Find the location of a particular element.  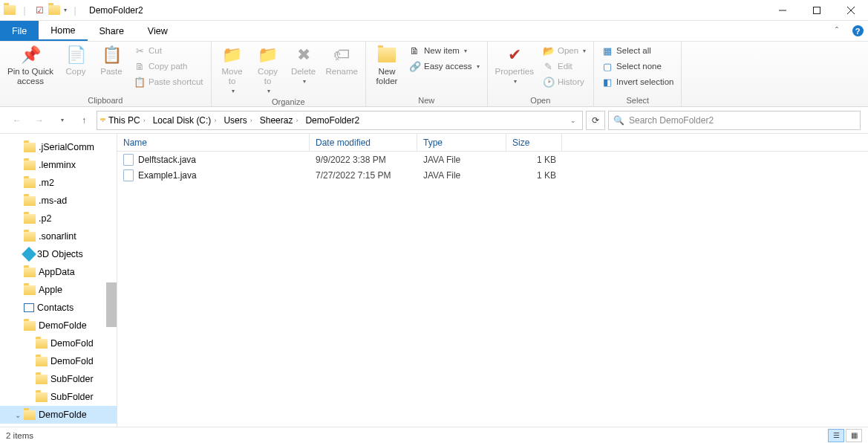

column-size: Size is located at coordinates (535, 143).